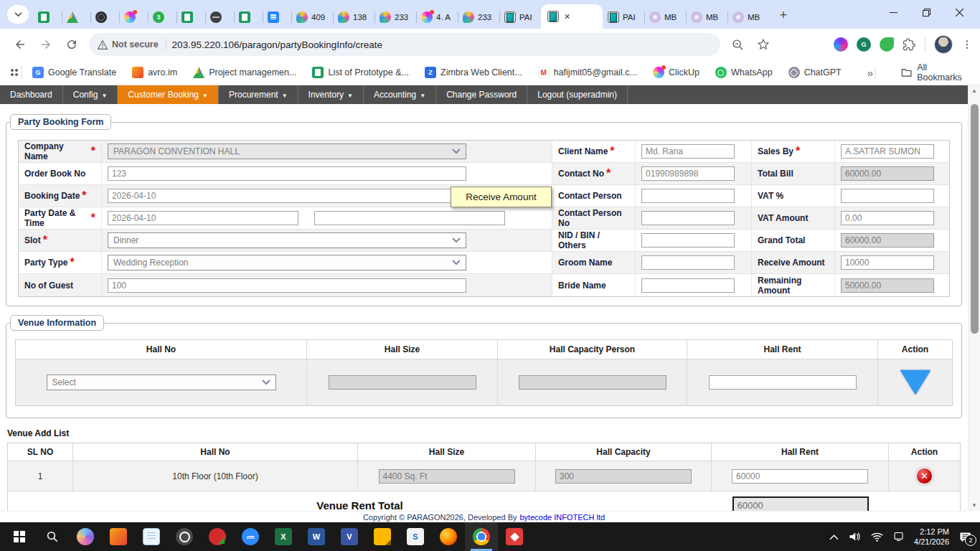 The image size is (980, 551). I want to click on apps-grid-icon, so click(14, 72).